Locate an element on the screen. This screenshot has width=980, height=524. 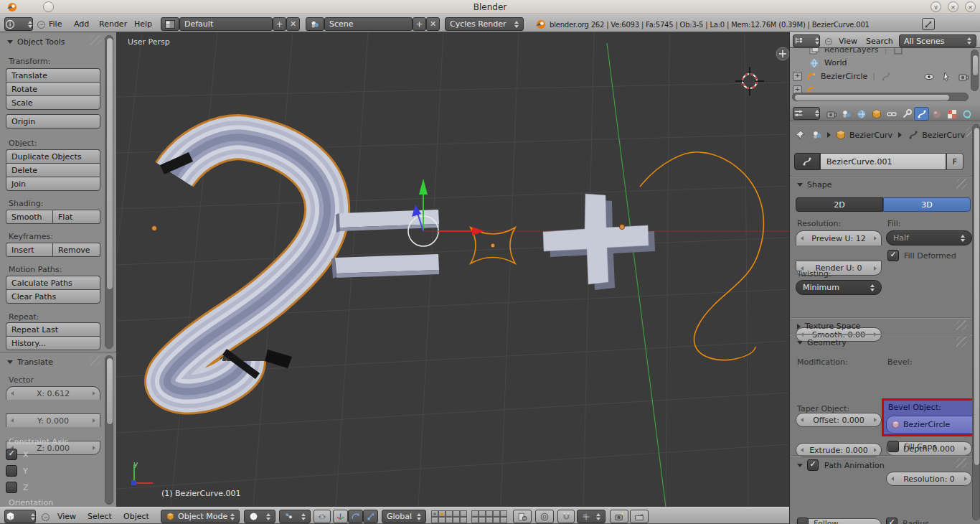
tool-shelf-scrollbar is located at coordinates (109, 192).